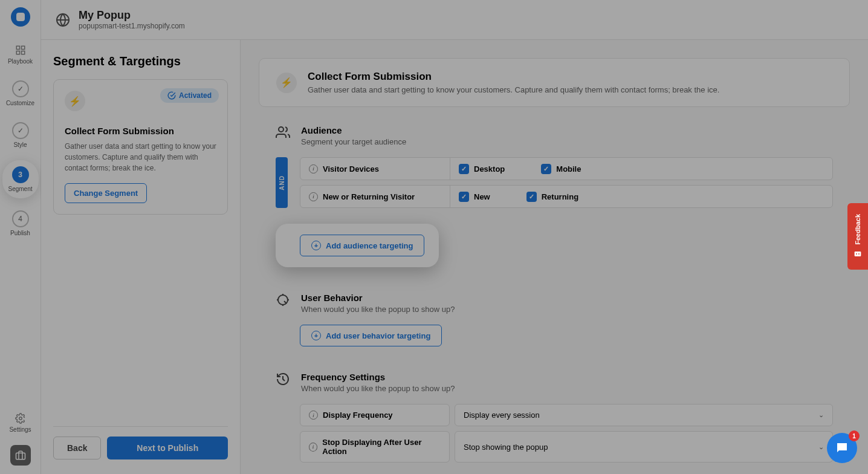  Describe the element at coordinates (140, 147) in the screenshot. I see `segment-card: Activated ⚡ Collect Form Submission Gath…` at that location.